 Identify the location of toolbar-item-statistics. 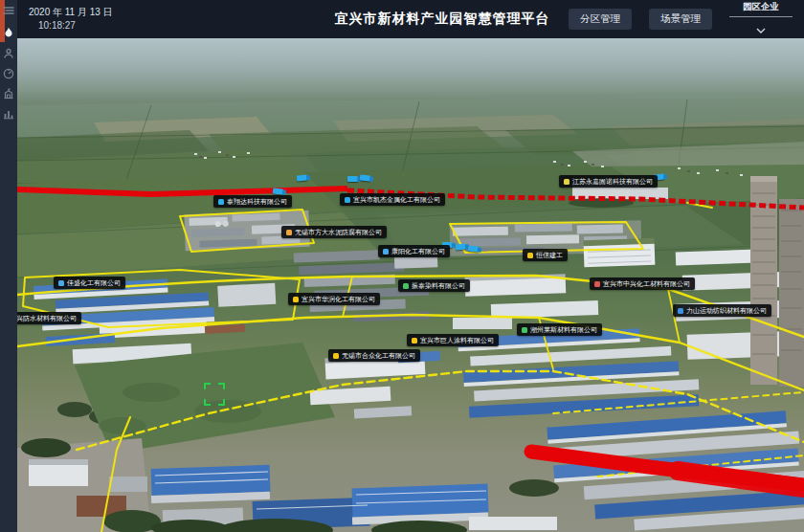
(9, 114).